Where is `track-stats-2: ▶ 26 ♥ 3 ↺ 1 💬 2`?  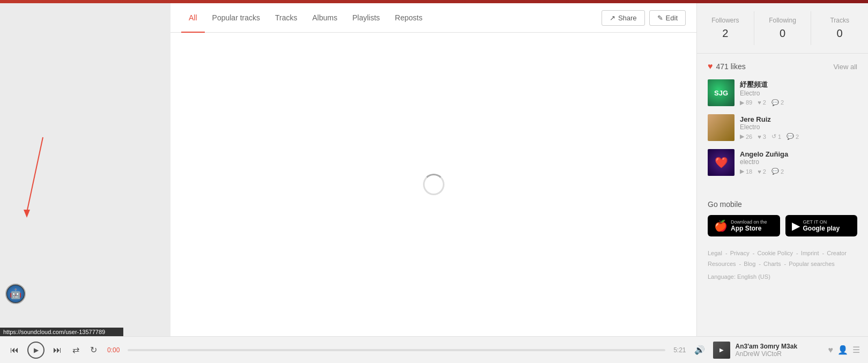 track-stats-2: ▶ 26 ♥ 3 ↺ 1 💬 2 is located at coordinates (799, 136).